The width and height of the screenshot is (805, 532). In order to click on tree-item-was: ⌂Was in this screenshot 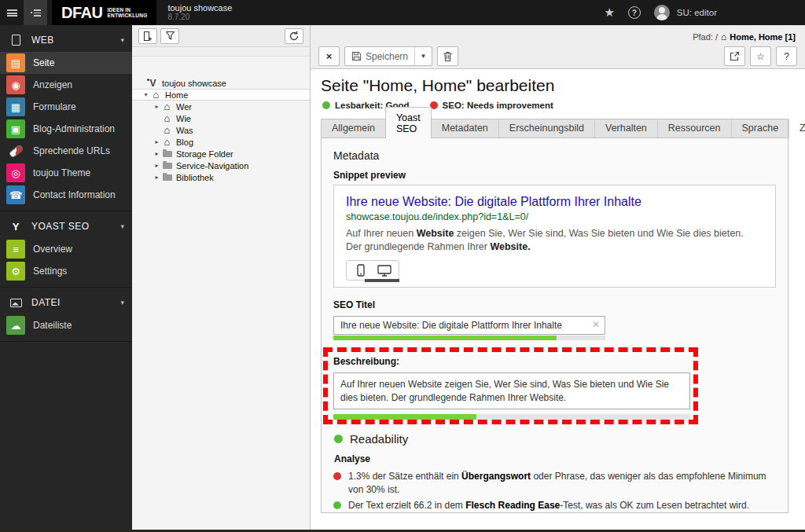, I will do `click(221, 130)`.